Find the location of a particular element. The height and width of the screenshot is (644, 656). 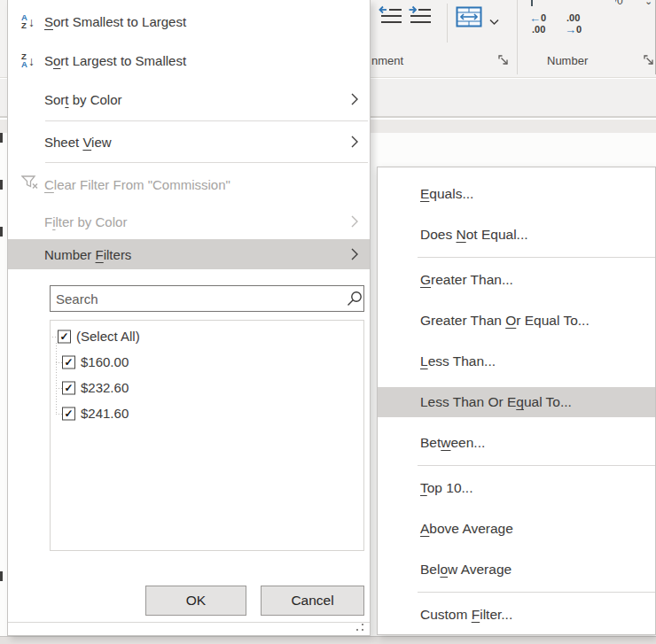

menu-item-clear-filter: Clear Filter From "Commission" is located at coordinates (189, 184).